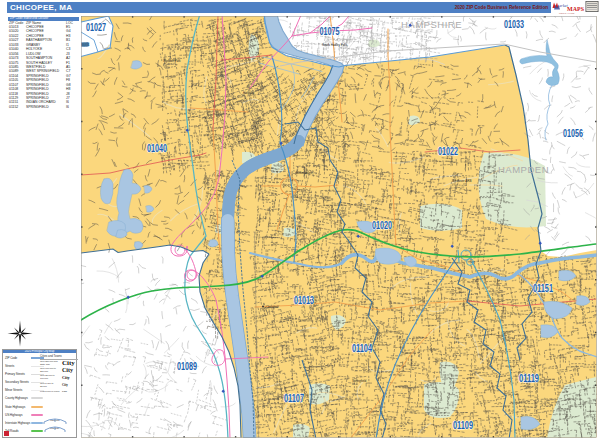 This screenshot has width=600, height=439. What do you see at coordinates (294, 398) in the screenshot?
I see `svg-text: 01107` at bounding box center [294, 398].